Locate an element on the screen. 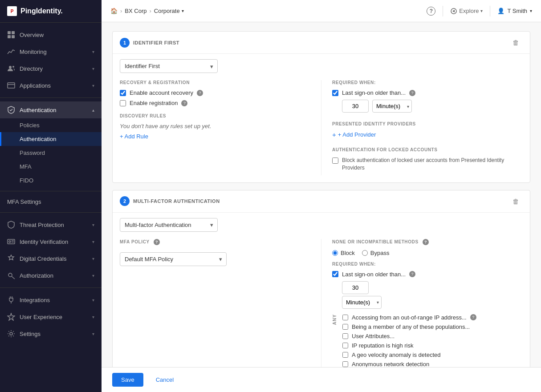 This screenshot has width=541, height=392. sidebar-item-settings: Settings ▾ is located at coordinates (51, 334).